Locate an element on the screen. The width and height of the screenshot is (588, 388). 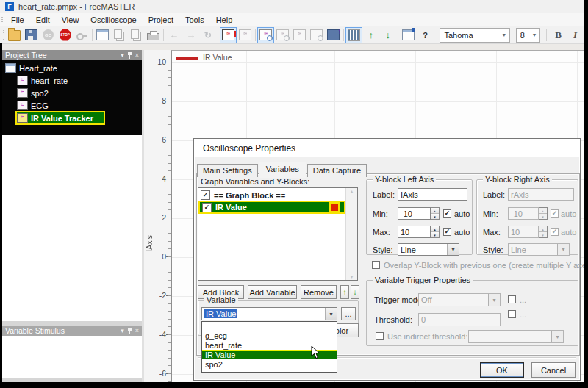
ok-button: OK is located at coordinates (502, 370).